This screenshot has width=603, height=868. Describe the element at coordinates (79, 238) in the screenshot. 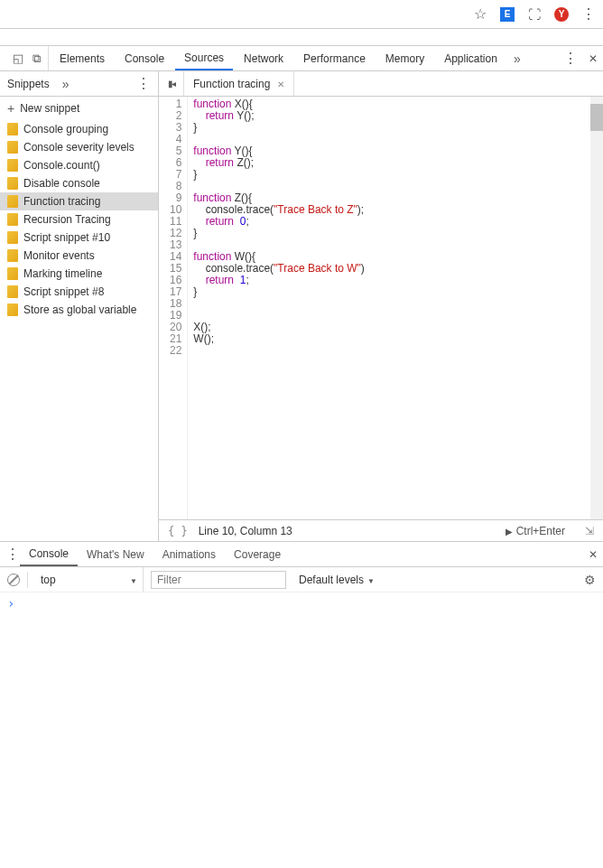

I see `snippet-item: Script snippet #10` at that location.